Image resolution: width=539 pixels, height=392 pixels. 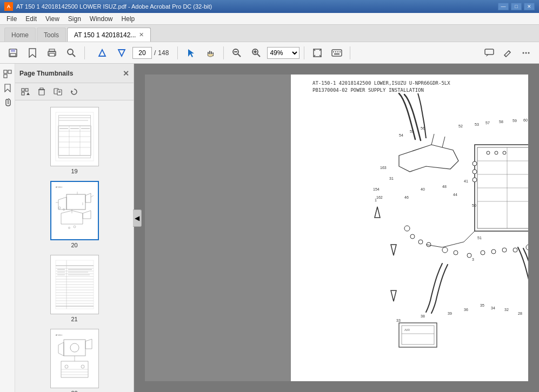 What do you see at coordinates (256, 53) in the screenshot?
I see `zoom-in-button` at bounding box center [256, 53].